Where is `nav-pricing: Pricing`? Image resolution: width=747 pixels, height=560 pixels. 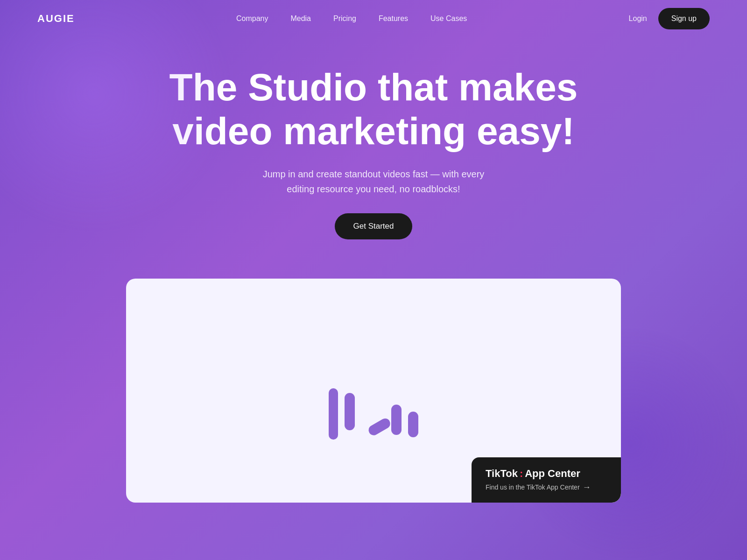
nav-pricing: Pricing is located at coordinates (345, 19).